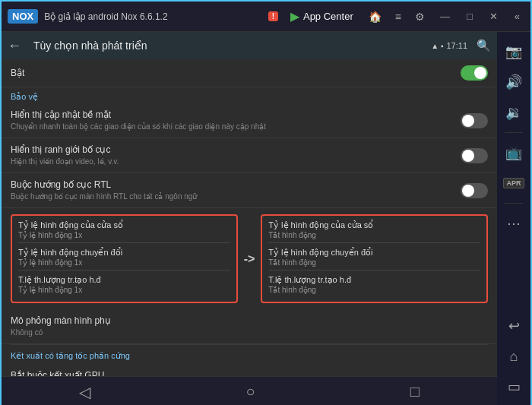 This screenshot has height=405, width=532. I want to click on comp-right-item-1: Tỷ lệ hình động của cửa sổ Tắt hình động, so click(374, 232).